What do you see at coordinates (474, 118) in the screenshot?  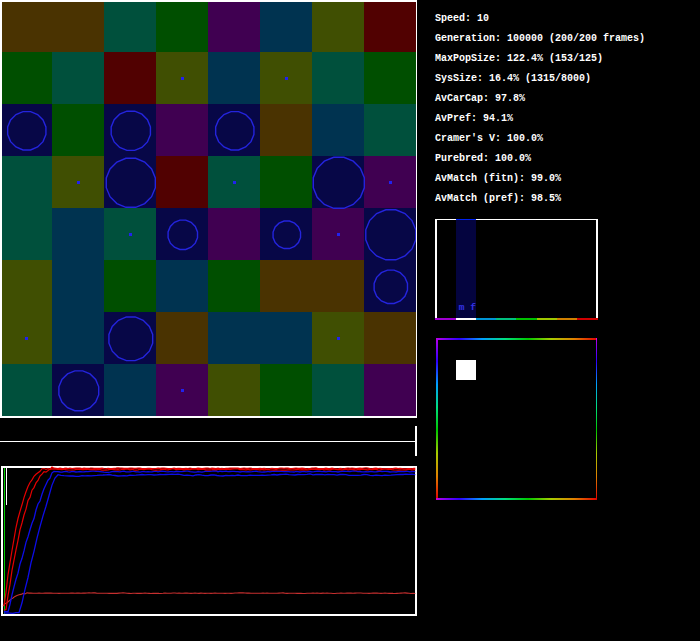 I see `svg-text: AvPref: 94.1%` at bounding box center [474, 118].